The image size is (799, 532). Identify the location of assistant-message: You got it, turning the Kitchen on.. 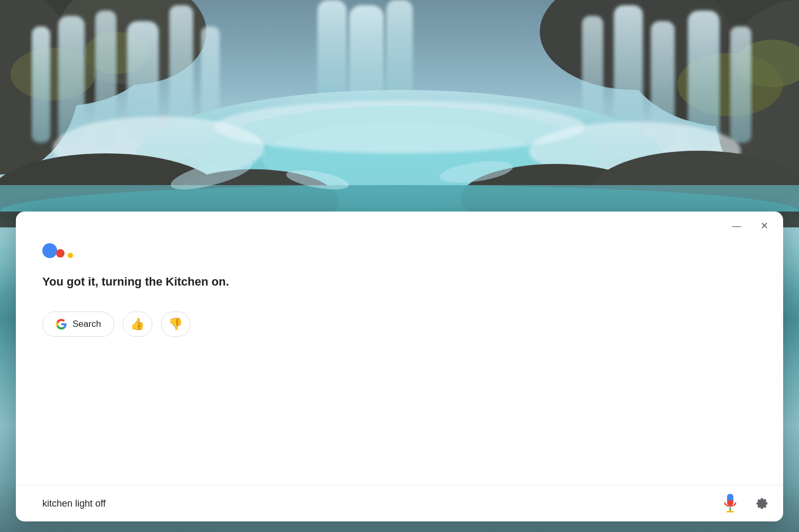
(400, 282).